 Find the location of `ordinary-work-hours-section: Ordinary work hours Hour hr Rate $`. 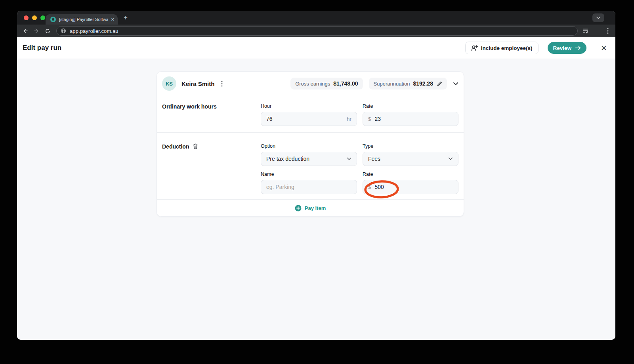

ordinary-work-hours-section: Ordinary work hours Hour hr Rate $ is located at coordinates (310, 114).